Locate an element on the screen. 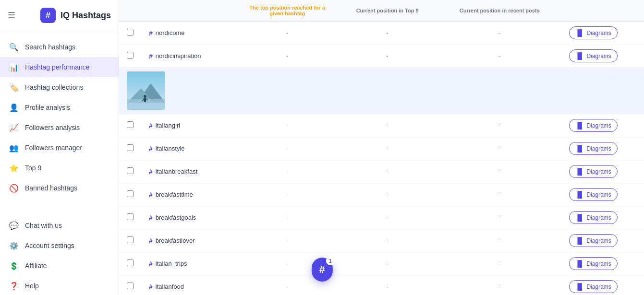 This screenshot has height=295, width=644. col-current-recent-header: Current position in recent posts is located at coordinates (500, 11).